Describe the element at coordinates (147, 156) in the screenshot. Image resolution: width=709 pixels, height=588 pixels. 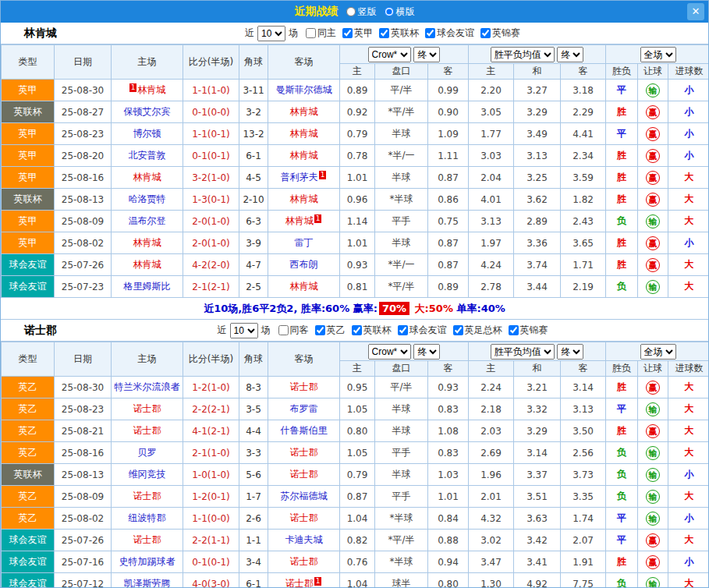
I see `team-link: 北安普敦` at that location.